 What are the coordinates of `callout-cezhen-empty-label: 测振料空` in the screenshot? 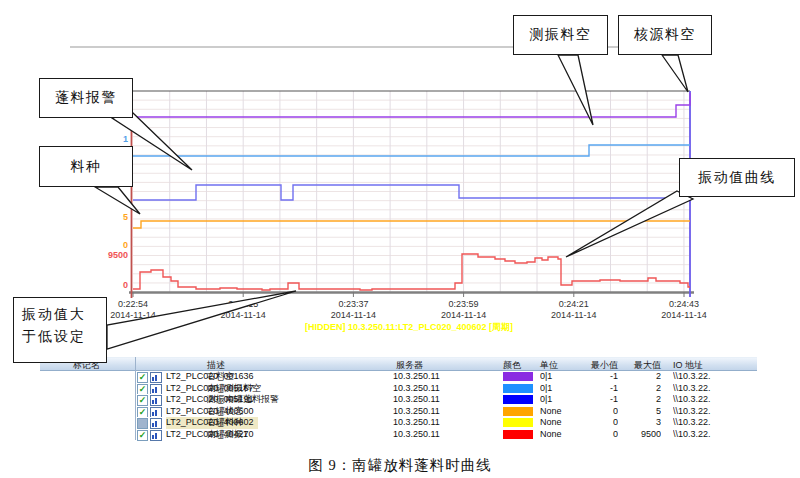 It's located at (561, 35).